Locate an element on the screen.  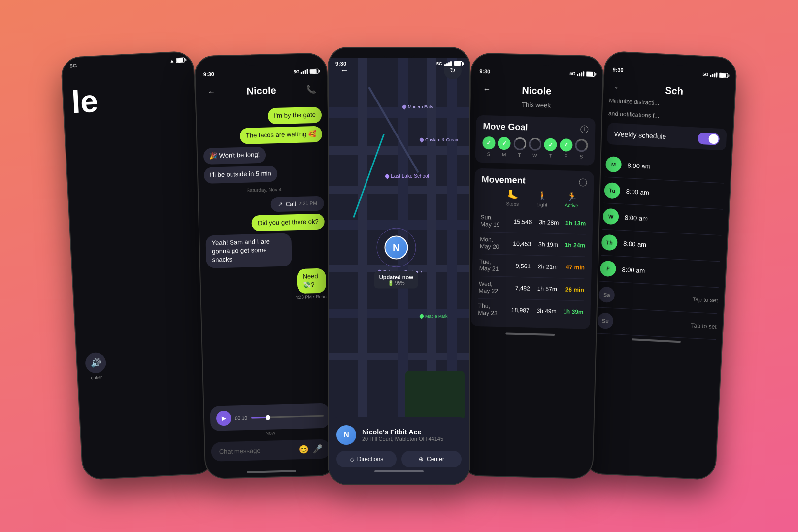
map-action-buttons: ◇ Directions ⊕ Center is located at coordinates (399, 459).